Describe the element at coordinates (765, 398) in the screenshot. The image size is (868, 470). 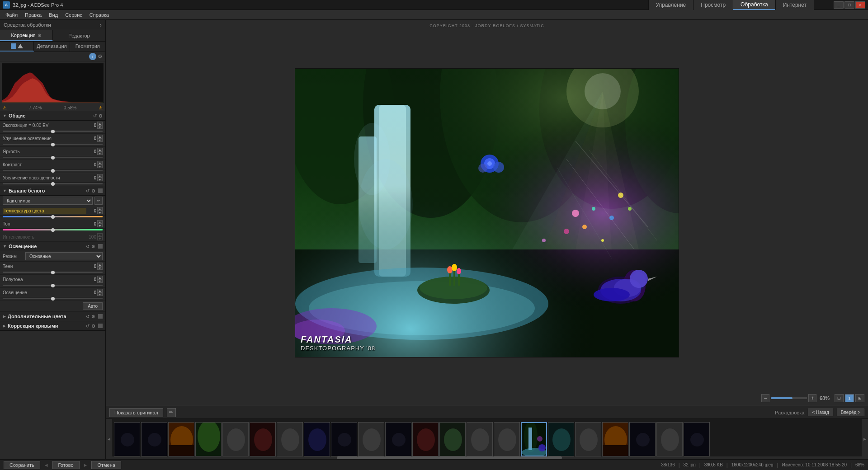
I see `zoom-minus-btn: −` at that location.